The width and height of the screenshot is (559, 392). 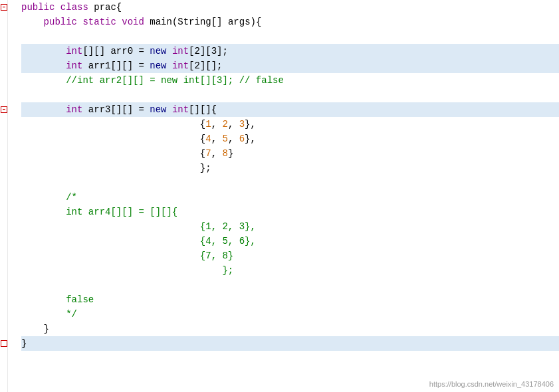 I want to click on token: //int arr2[][] = new int[][3]; // false, so click(x=175, y=80).